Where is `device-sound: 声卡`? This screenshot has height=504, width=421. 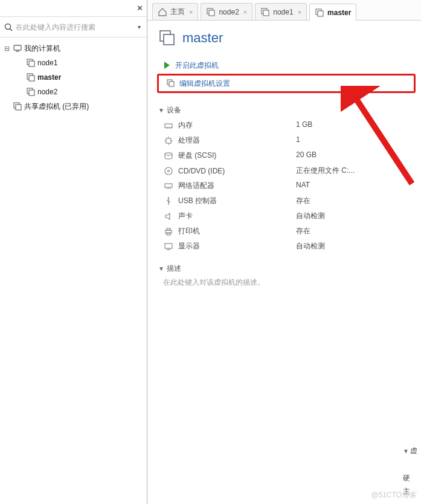
device-sound: 声卡 is located at coordinates (230, 216).